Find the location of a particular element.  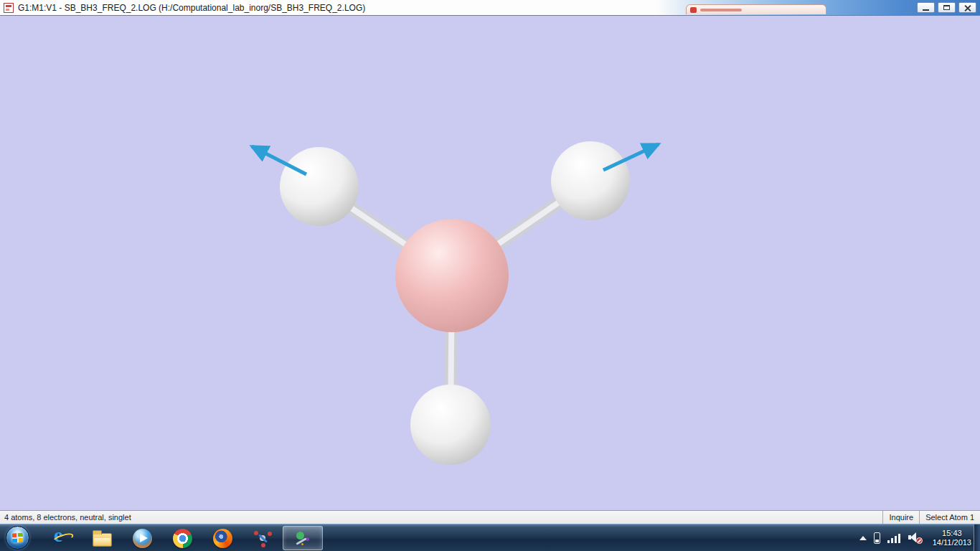

minimize-button is located at coordinates (925, 7).